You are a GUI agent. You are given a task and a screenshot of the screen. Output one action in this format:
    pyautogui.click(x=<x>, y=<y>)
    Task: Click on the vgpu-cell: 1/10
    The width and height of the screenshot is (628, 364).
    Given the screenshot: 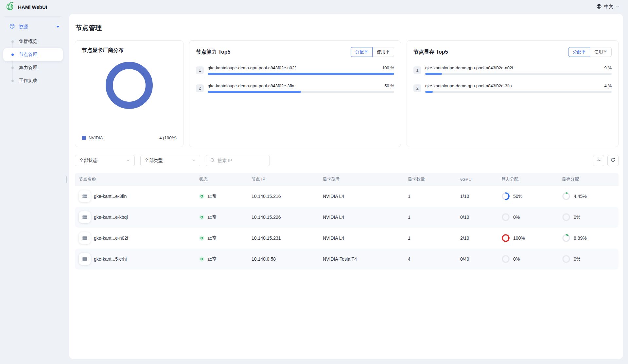 What is the action you would take?
    pyautogui.click(x=477, y=196)
    